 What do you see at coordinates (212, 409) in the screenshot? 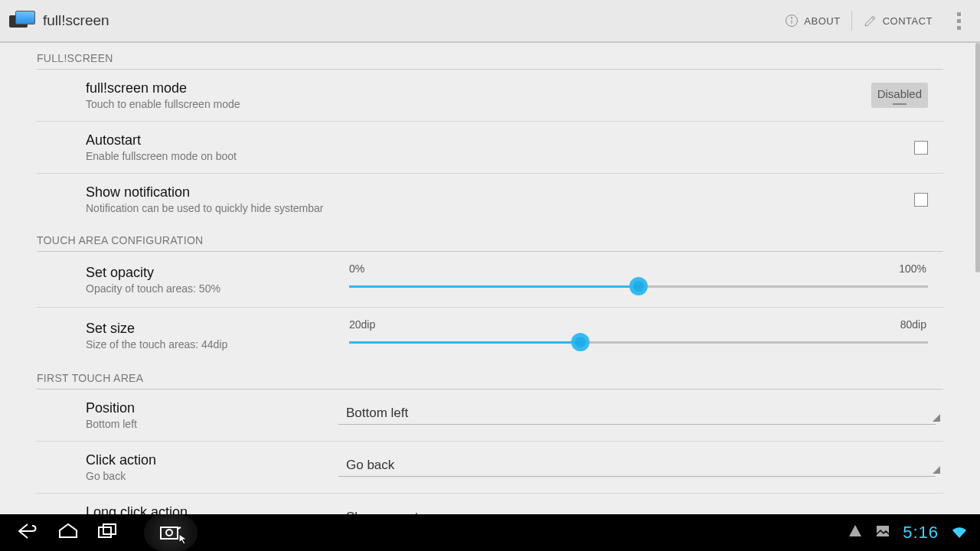
I see `row-title: Position` at bounding box center [212, 409].